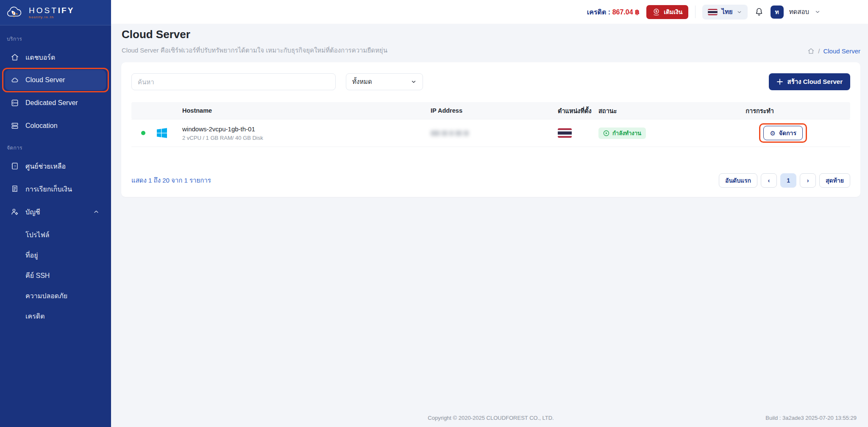  What do you see at coordinates (695, 12) in the screenshot?
I see `divider` at bounding box center [695, 12].